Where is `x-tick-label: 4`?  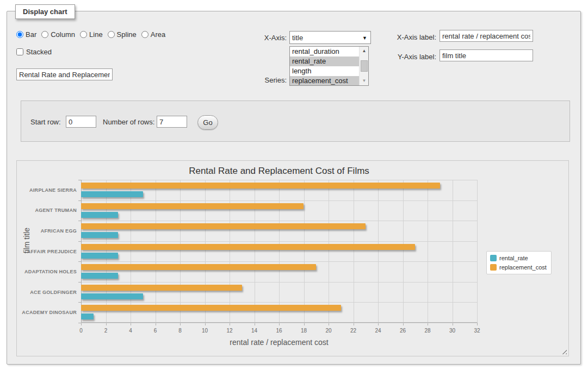 x-tick-label: 4 is located at coordinates (131, 330).